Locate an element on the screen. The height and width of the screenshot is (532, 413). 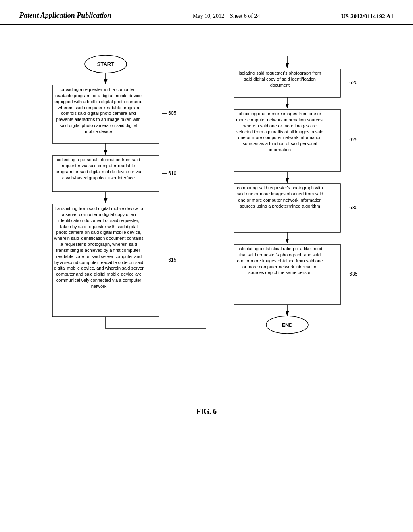
end-label: END is located at coordinates (287, 325).